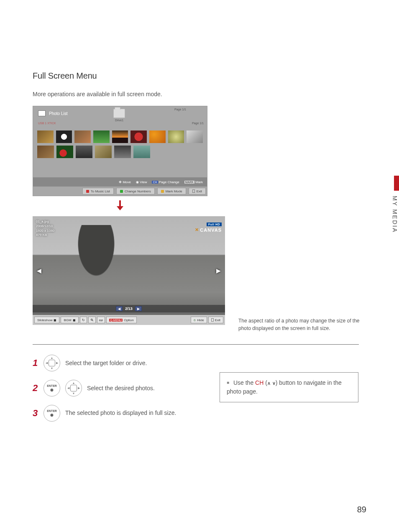 The width and height of the screenshot is (399, 532). Describe the element at coordinates (47, 320) in the screenshot. I see `slideshow-button: Slideshow ◼` at that location.